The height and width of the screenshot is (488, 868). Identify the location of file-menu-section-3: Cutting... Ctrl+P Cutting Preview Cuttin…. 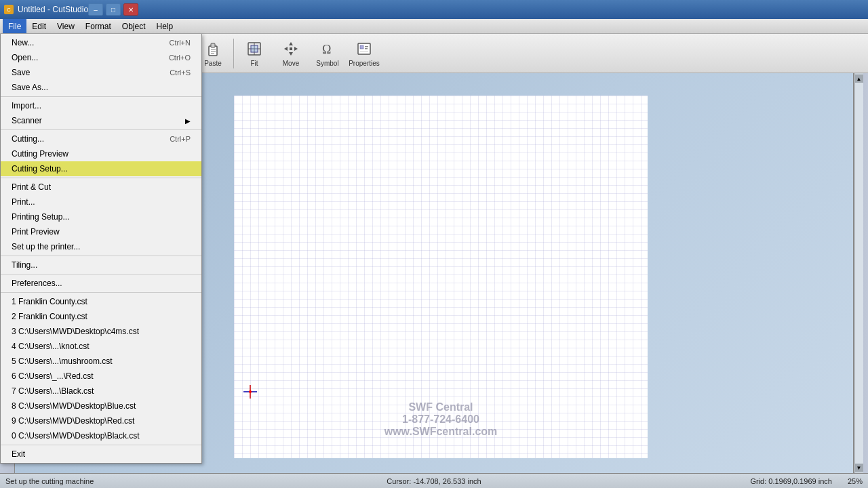
(101, 155).